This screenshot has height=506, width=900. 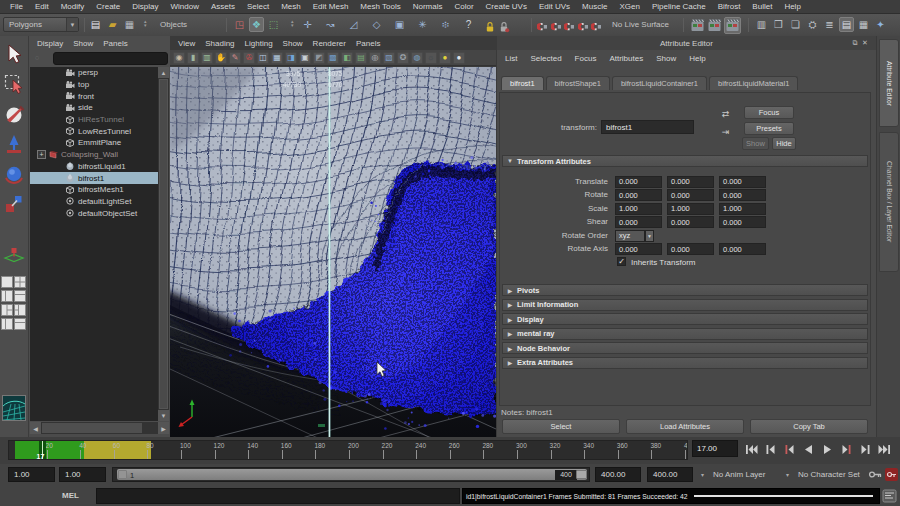 I want to click on attribute-field-x: 1.000, so click(x=638, y=209).